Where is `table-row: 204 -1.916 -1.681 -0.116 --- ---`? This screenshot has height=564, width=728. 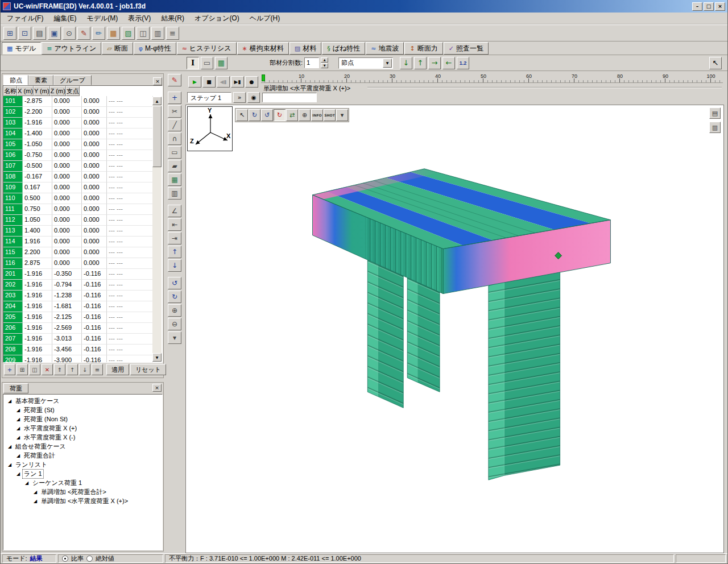 table-row: 204 -1.916 -1.681 -0.116 --- --- is located at coordinates (78, 307).